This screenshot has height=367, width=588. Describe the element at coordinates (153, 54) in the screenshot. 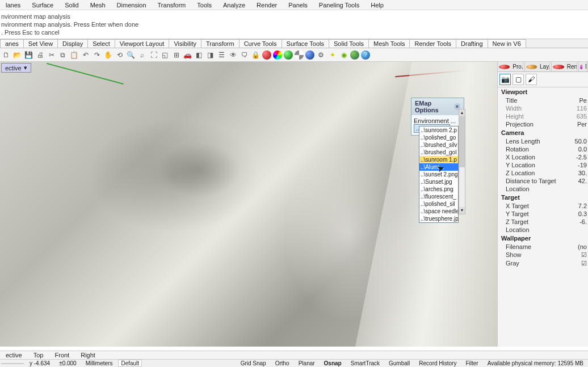

I see `zoom-extents-icon: ⛶` at that location.